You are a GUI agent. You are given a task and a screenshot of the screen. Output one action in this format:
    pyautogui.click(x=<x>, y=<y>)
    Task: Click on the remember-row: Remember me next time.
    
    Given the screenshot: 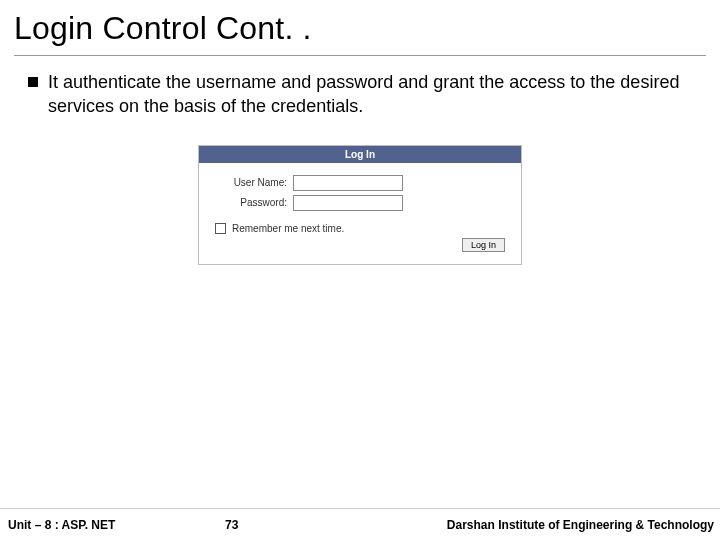 What is the action you would take?
    pyautogui.click(x=360, y=228)
    